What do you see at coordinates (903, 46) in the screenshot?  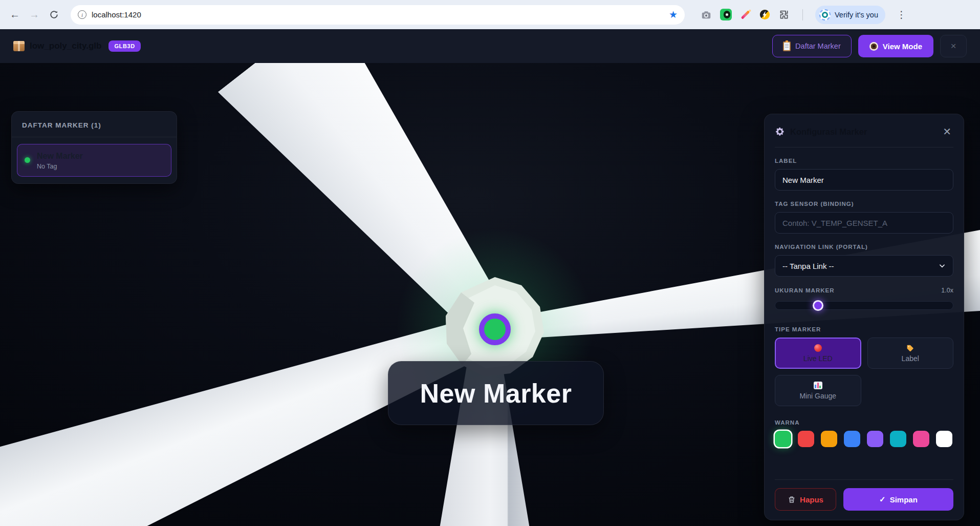 I see `view-mode-label: View Mode` at bounding box center [903, 46].